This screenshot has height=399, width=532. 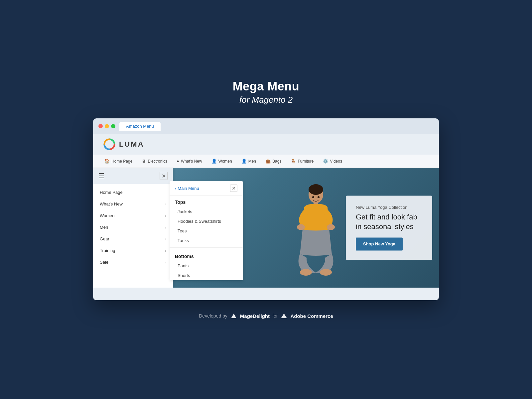 I want to click on hero-cta-card: New Luma Yoga Collection Get fit and loo…, so click(x=389, y=227).